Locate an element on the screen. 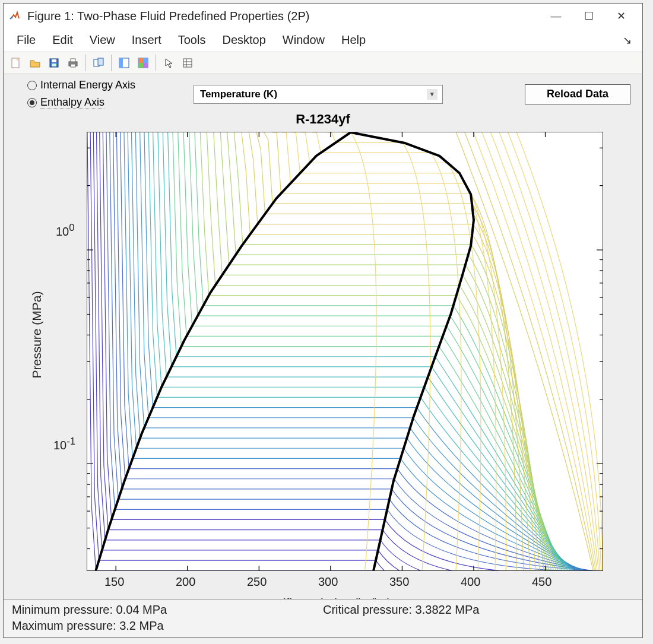  axis-radio-group: Internal Energy Axis Enthalpy Axis is located at coordinates (104, 94).